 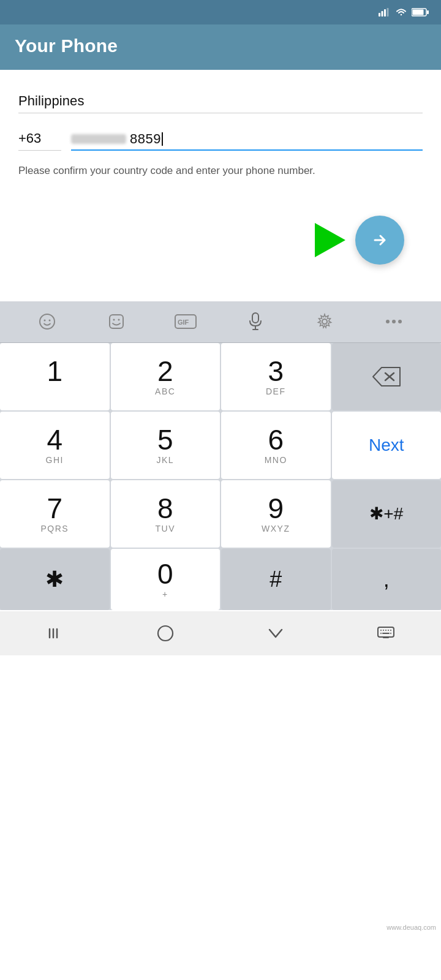 What do you see at coordinates (55, 633) in the screenshot?
I see `back-icon` at bounding box center [55, 633].